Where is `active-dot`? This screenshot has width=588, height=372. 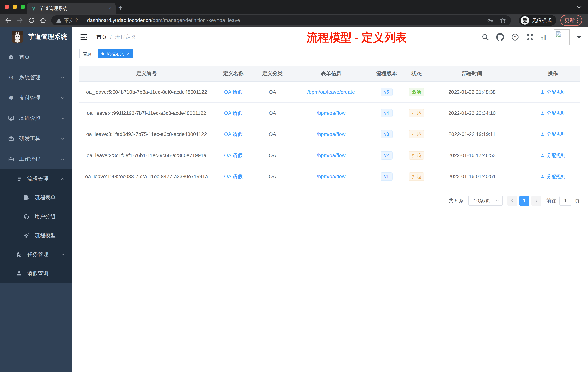 active-dot is located at coordinates (103, 54).